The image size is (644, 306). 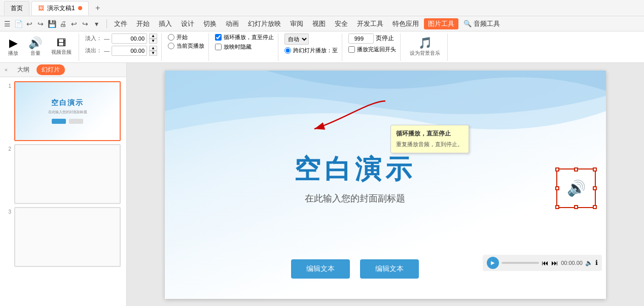 What do you see at coordinates (74, 24) in the screenshot?
I see `undo2-icon: ↩` at bounding box center [74, 24].